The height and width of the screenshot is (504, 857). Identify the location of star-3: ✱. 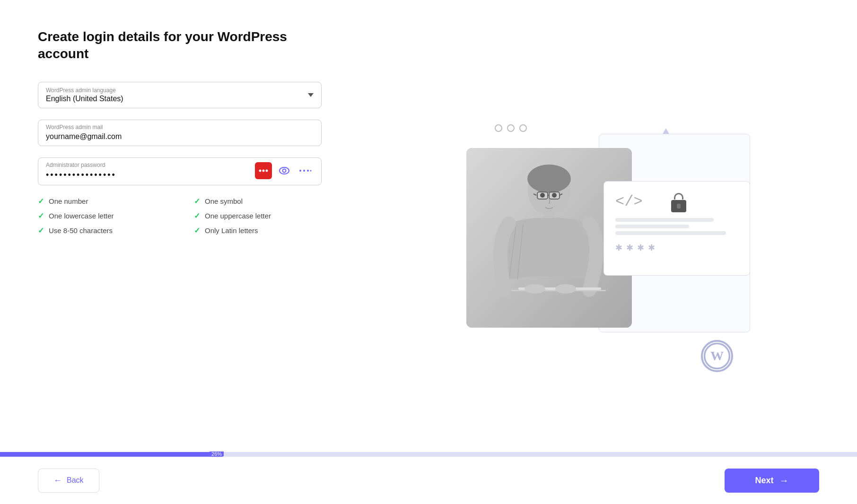
(640, 248).